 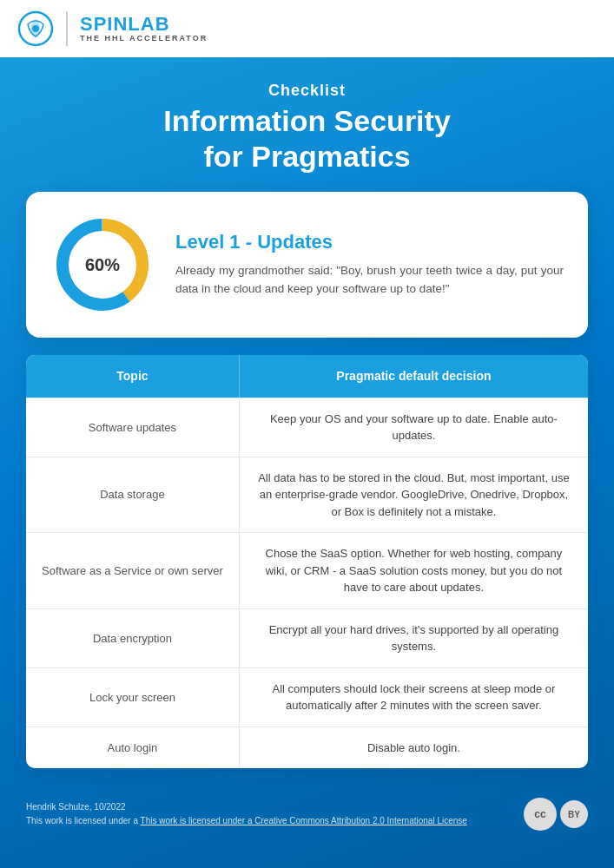 What do you see at coordinates (307, 90) in the screenshot?
I see `checklist-label: Checklist` at bounding box center [307, 90].